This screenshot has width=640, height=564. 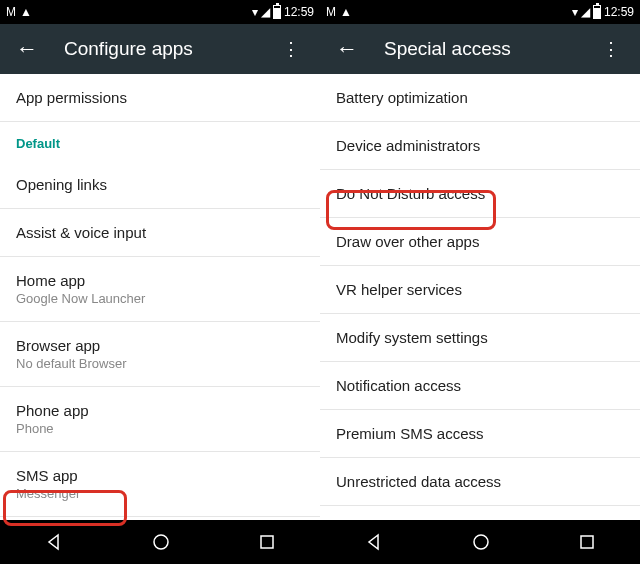 I want to click on list-item-title: Browser app, so click(x=160, y=346).